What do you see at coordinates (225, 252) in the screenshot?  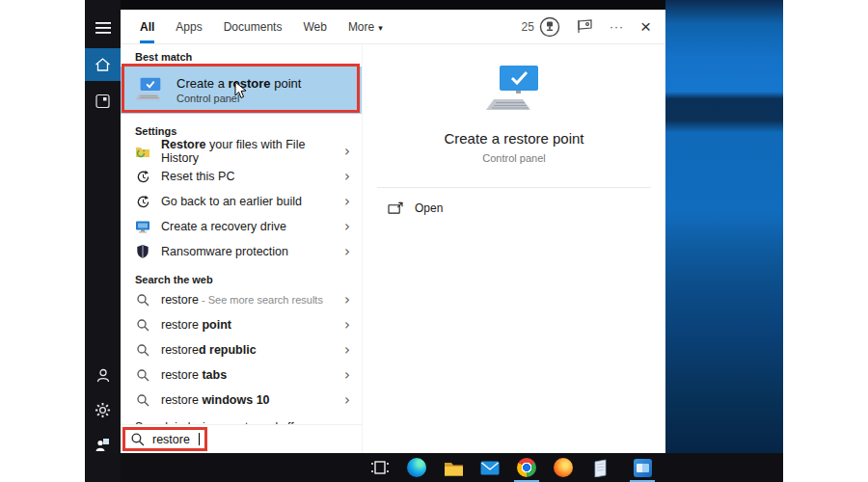 I see `result-label: Ransomware protection` at bounding box center [225, 252].